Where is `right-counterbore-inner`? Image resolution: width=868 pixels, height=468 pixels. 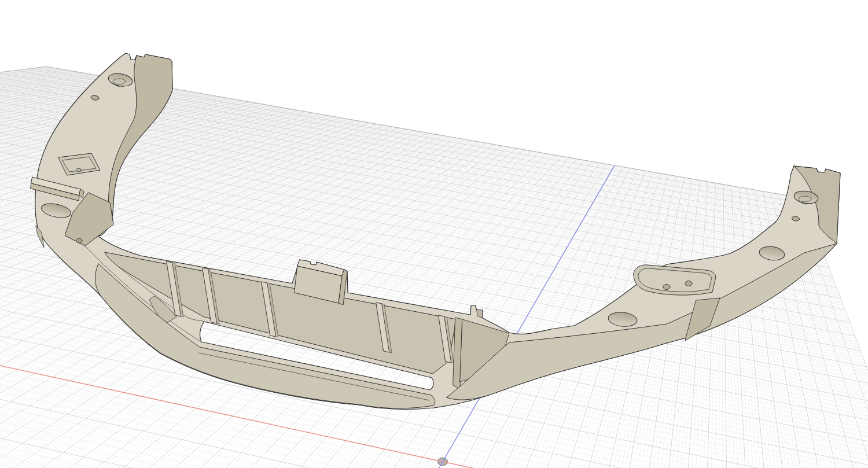 right-counterbore-inner is located at coordinates (805, 199).